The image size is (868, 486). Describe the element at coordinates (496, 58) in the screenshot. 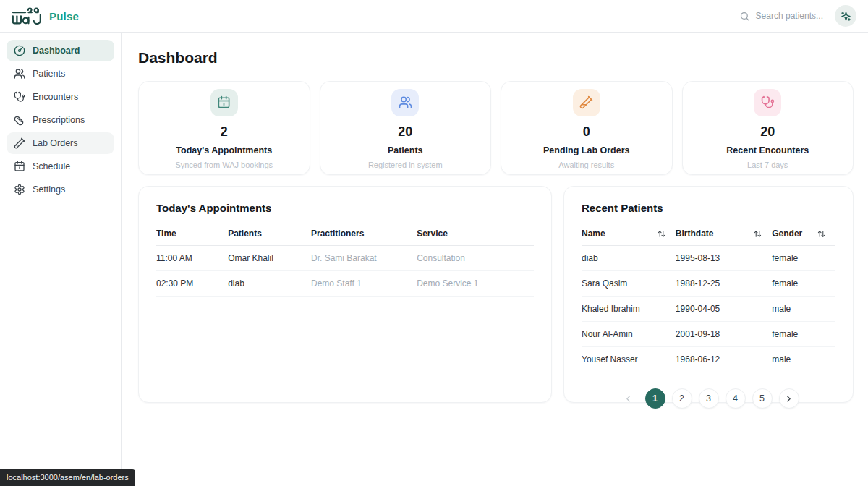

I see `page-title: Dashboard` at that location.